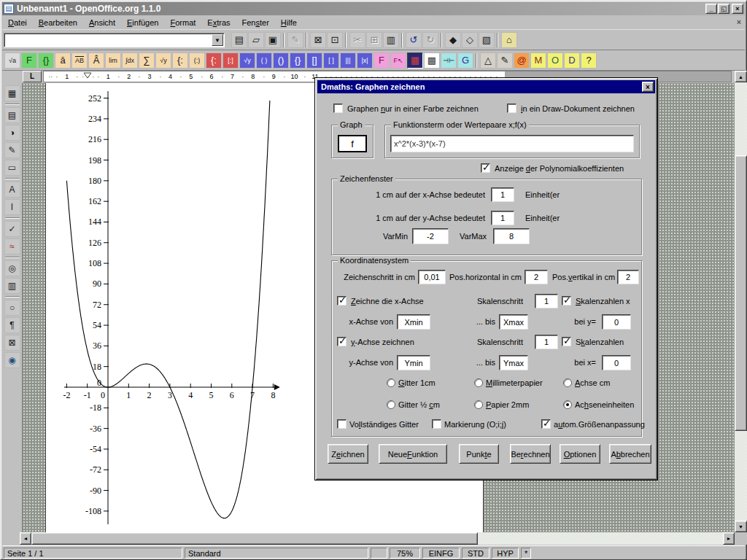 The height and width of the screenshot is (560, 747). I want to click on scroll-down-icon: ▼, so click(741, 526).